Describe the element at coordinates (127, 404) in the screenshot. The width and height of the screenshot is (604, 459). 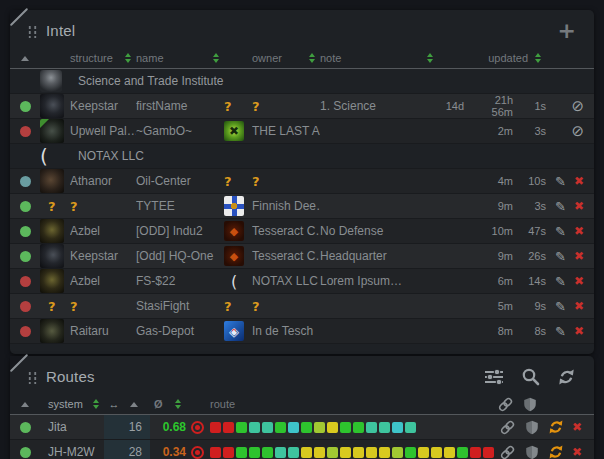
I see `column-header-jumps: ↔` at that location.